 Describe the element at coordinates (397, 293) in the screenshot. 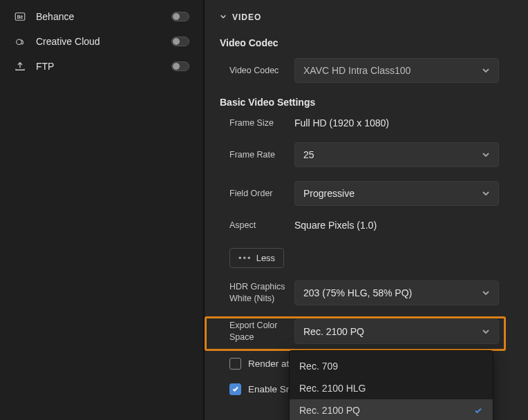

I see `select-hdr-white: 203 (75% HLG, 58% PQ)` at that location.